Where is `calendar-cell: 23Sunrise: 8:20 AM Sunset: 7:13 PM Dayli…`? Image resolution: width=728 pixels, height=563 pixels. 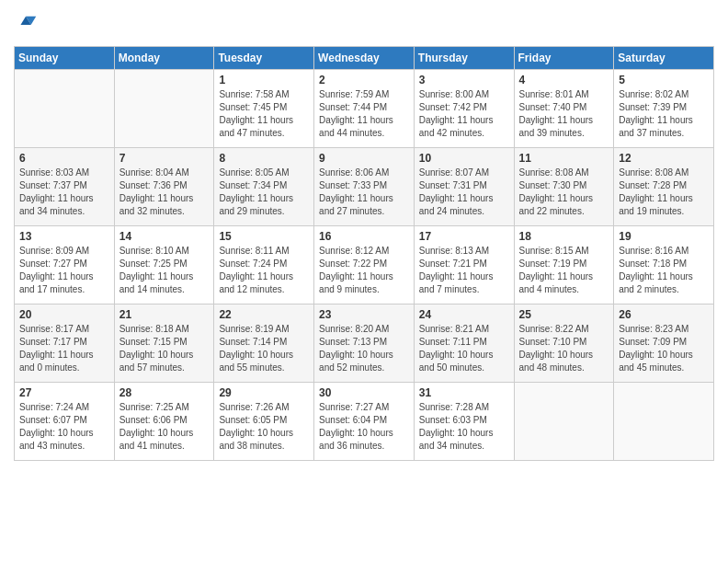 calendar-cell: 23Sunrise: 8:20 AM Sunset: 7:13 PM Dayli… is located at coordinates (364, 344).